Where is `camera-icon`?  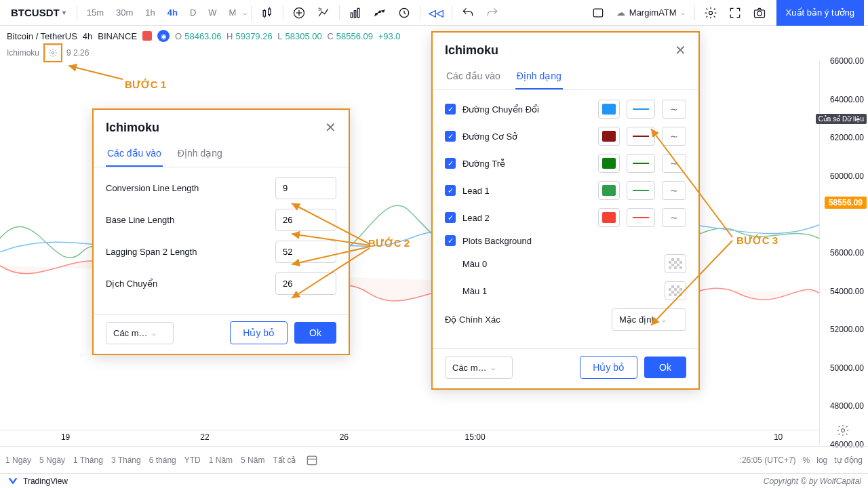
camera-icon is located at coordinates (760, 13).